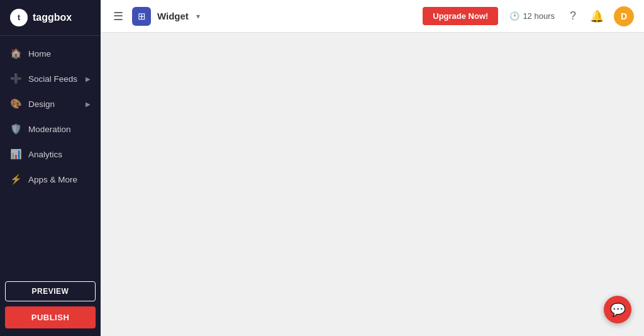 This screenshot has width=644, height=336. Describe the element at coordinates (173, 16) in the screenshot. I see `widget-label: Widget` at that location.